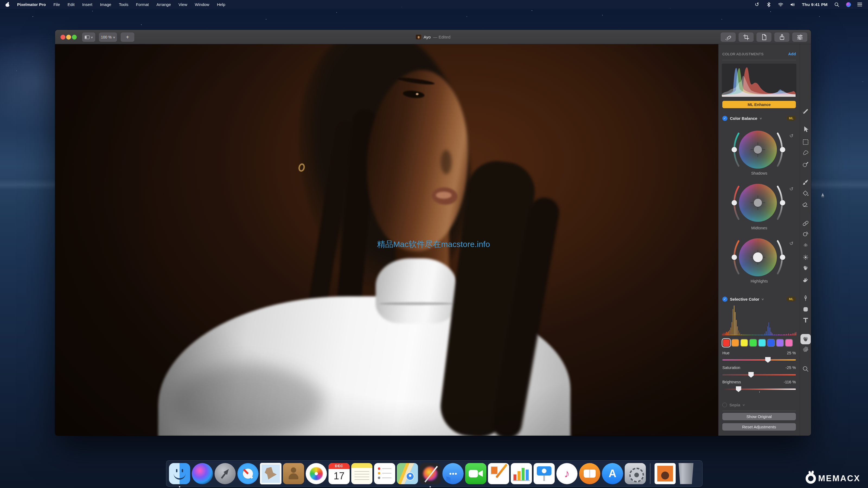 This screenshot has width=868, height=488. Describe the element at coordinates (751, 375) in the screenshot. I see `saturation-slider-knob` at that location.